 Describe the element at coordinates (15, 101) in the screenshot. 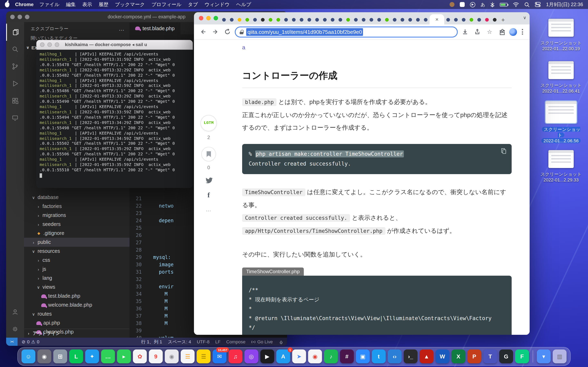

I see `extensions-icon` at that location.